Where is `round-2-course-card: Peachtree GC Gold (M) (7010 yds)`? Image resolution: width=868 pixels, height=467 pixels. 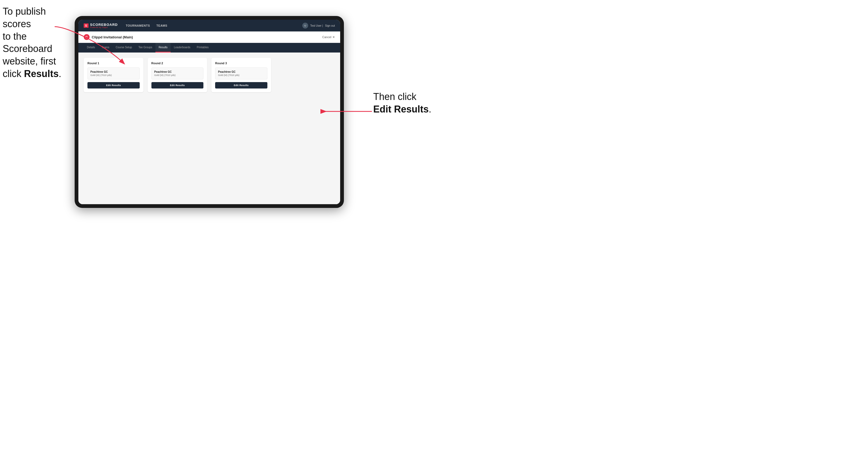
round-2-course-card: Peachtree GC Gold (M) (7010 yds) is located at coordinates (177, 73).